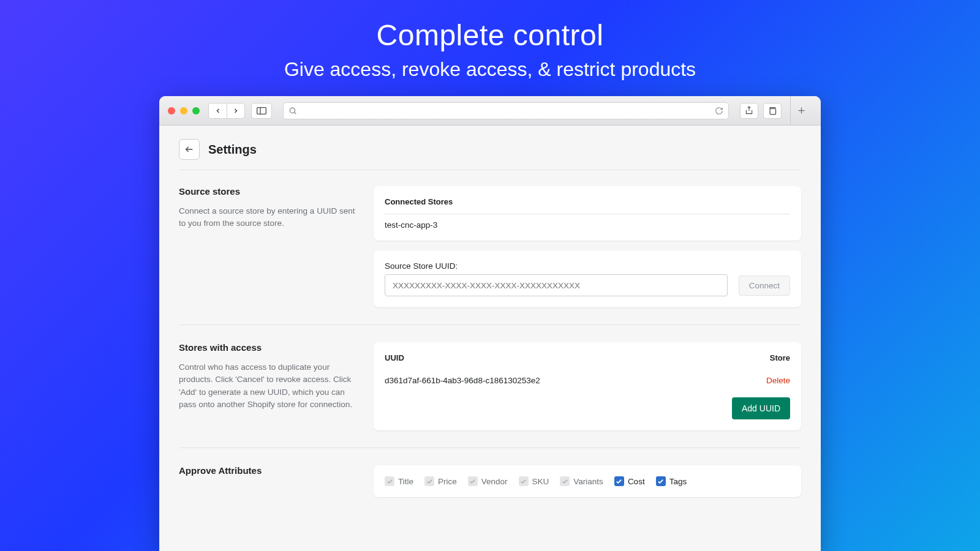 This screenshot has height=551, width=980. Describe the element at coordinates (749, 111) in the screenshot. I see `share-button` at that location.